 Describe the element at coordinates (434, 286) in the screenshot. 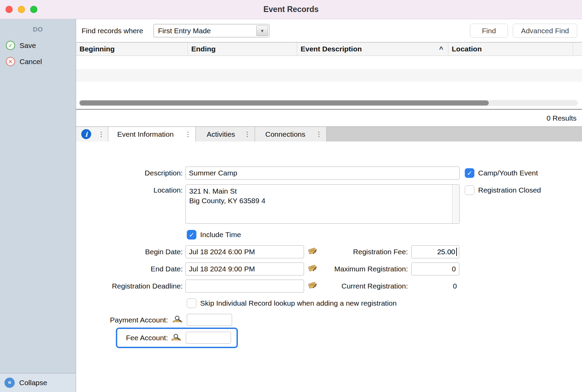

I see `current-registration-value: 0` at that location.